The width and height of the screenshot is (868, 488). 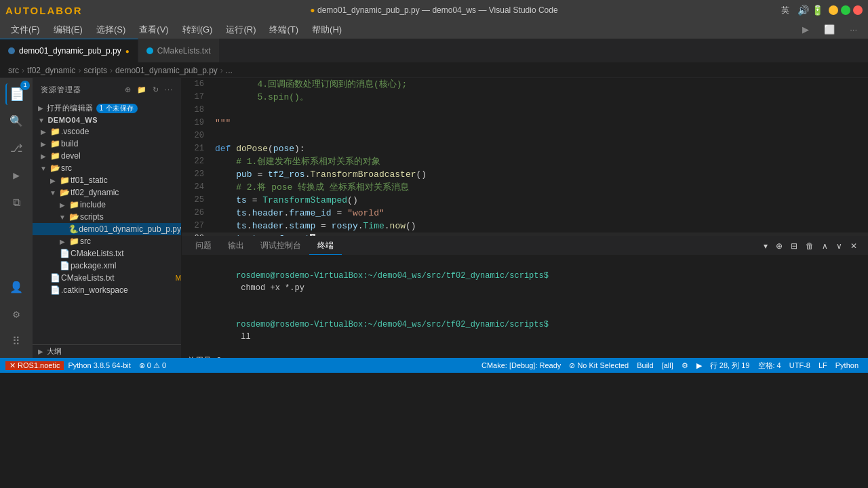 What do you see at coordinates (833, 10) in the screenshot?
I see `minimize-button` at bounding box center [833, 10].